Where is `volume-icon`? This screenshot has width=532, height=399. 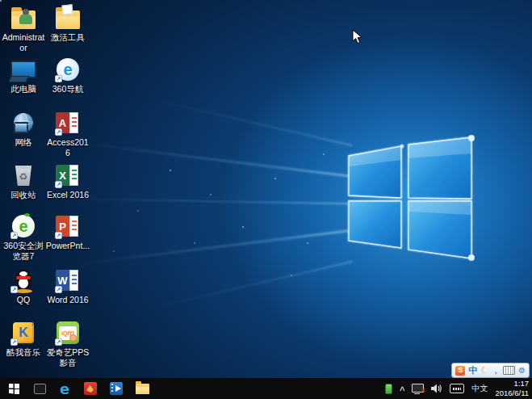
volume-icon is located at coordinates (437, 388).